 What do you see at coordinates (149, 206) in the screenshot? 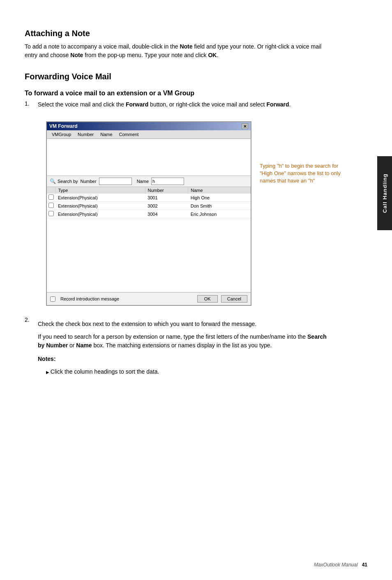
I see `table-row: Extension(Physical) 3002 Don Smith` at bounding box center [149, 206].